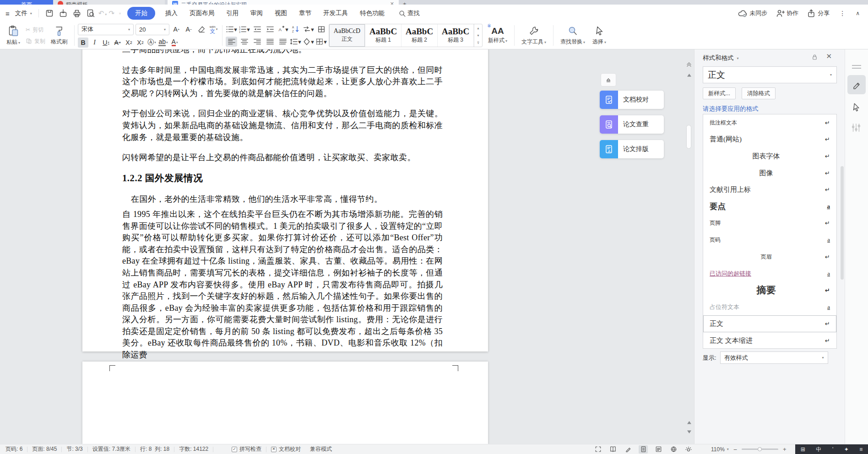 The height and width of the screenshot is (454, 868). Describe the element at coordinates (770, 157) in the screenshot. I see `style-item: 图表字体↵` at that location.